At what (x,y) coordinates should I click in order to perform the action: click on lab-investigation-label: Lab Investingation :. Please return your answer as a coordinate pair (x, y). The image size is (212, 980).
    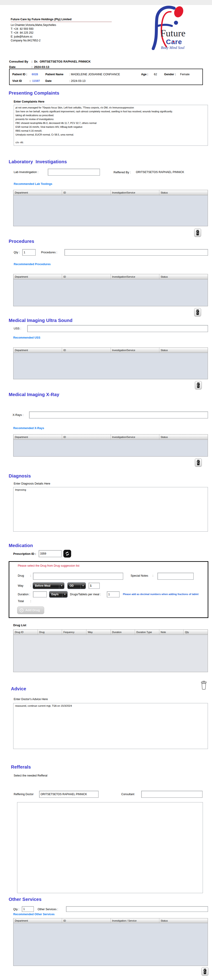
    Looking at the image, I should click on (26, 172).